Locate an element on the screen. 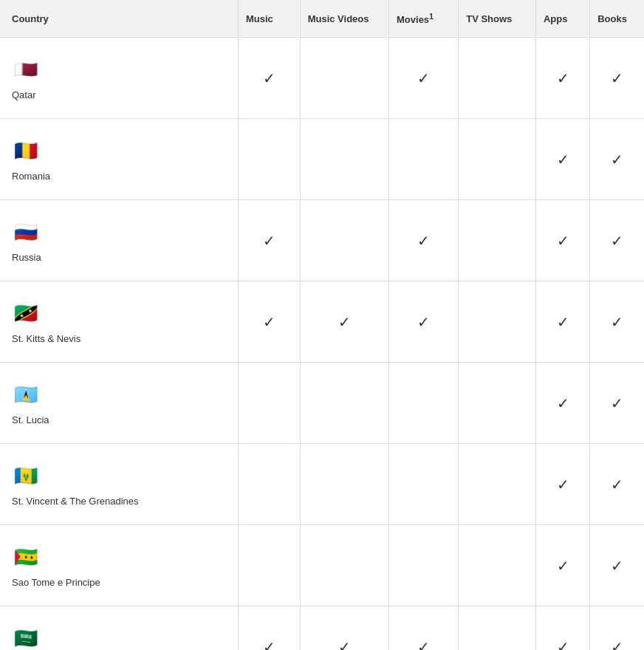 The image size is (644, 650). cell-romania-music is located at coordinates (269, 160).